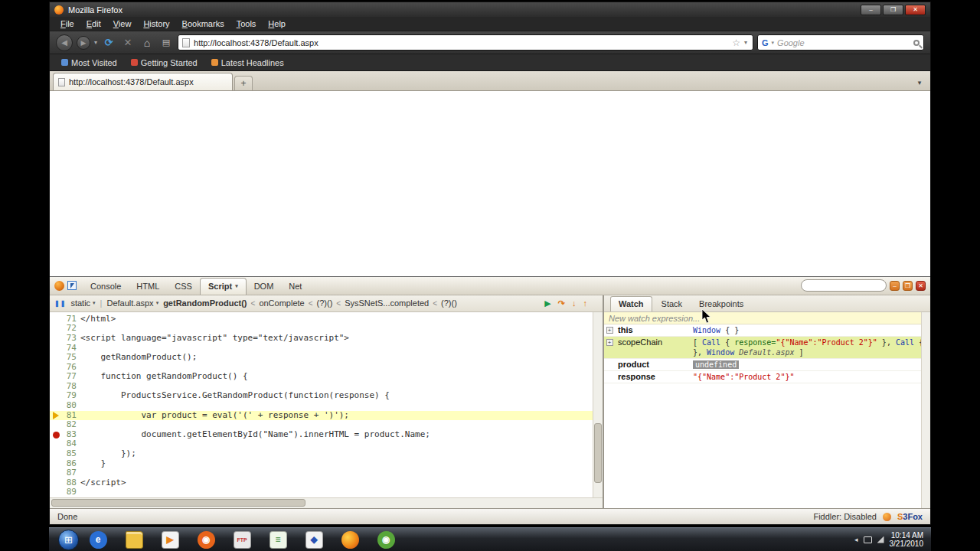 The image size is (980, 551). I want to click on code-line-75: 75 getRandomProduct();, so click(322, 358).